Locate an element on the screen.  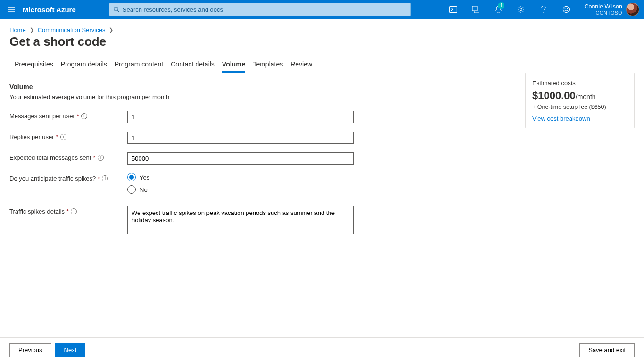
avatar is located at coordinates (633, 9).